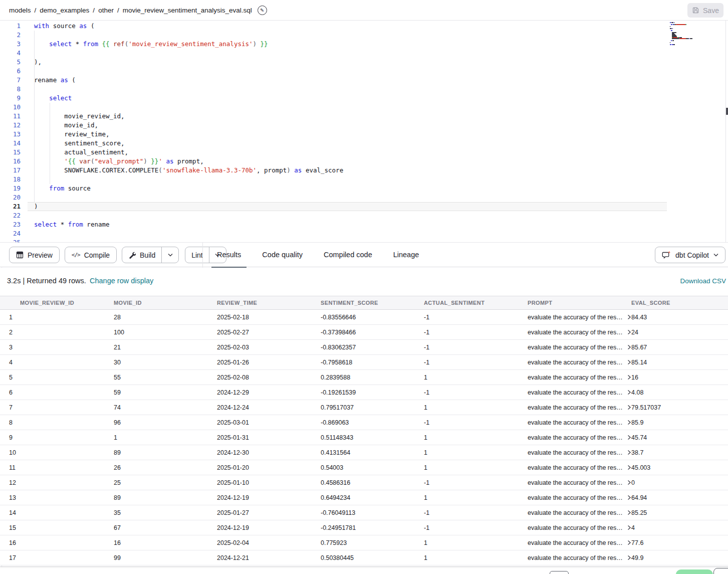 Image resolution: width=728 pixels, height=574 pixels. What do you see at coordinates (372, 303) in the screenshot?
I see `column-header-sentiment_score: SENTIMENT_SCORE` at bounding box center [372, 303].